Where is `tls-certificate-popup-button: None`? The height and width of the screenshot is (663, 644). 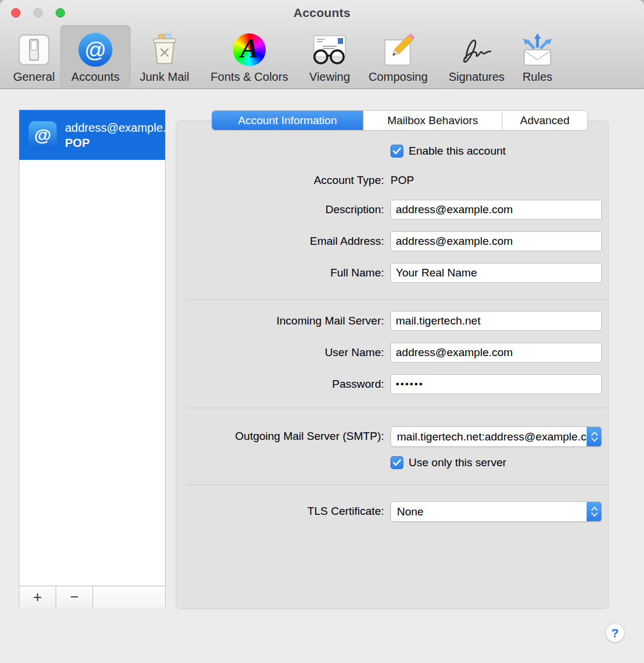
tls-certificate-popup-button: None is located at coordinates (496, 512).